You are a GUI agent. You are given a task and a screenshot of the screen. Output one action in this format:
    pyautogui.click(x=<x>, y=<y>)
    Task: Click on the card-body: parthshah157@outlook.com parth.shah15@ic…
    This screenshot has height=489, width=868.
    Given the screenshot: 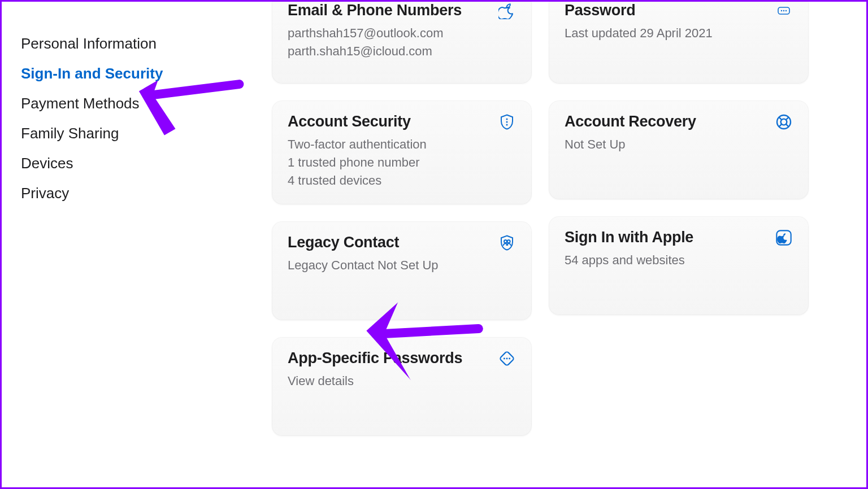 What is the action you would take?
    pyautogui.click(x=402, y=42)
    